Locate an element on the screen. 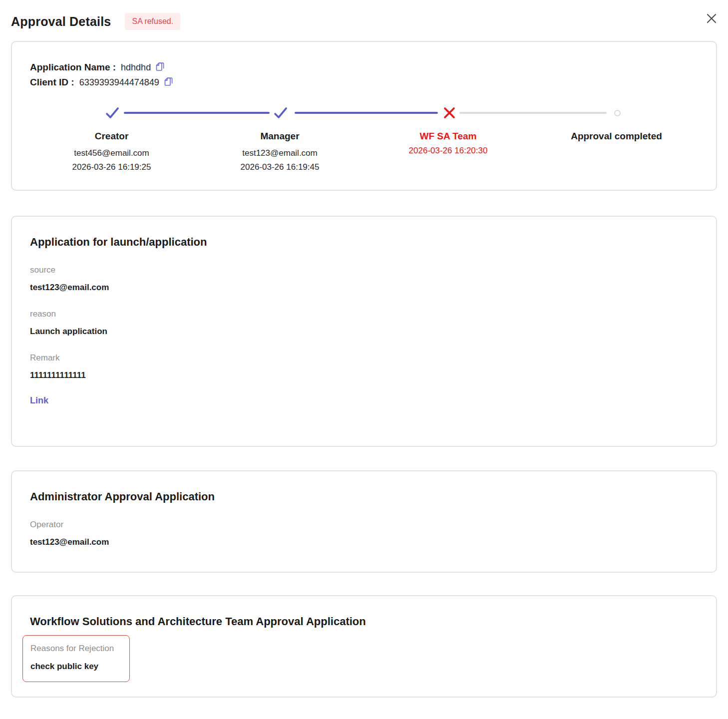 The image size is (728, 719). rejection-value: check public key is located at coordinates (76, 667).